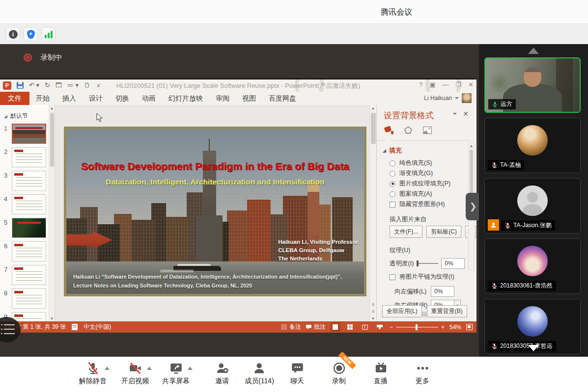  What do you see at coordinates (69, 98) in the screenshot?
I see `ppt-tab-插入: 插入` at bounding box center [69, 98].